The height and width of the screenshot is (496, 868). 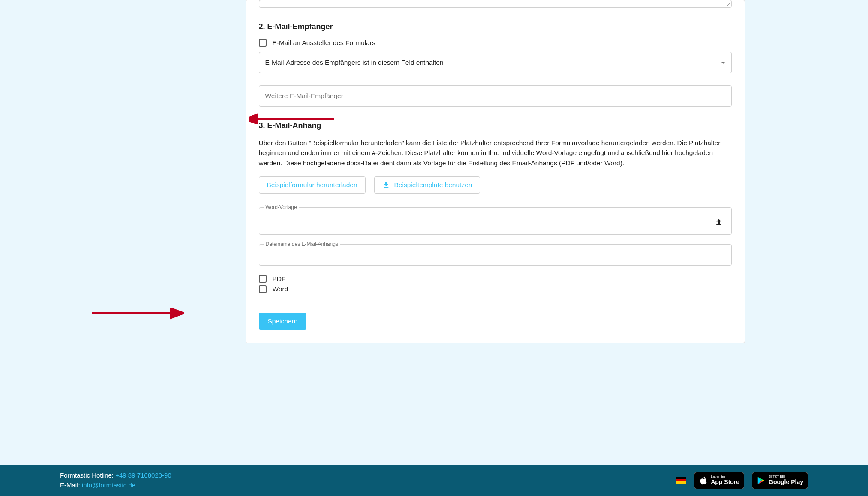 What do you see at coordinates (263, 279) in the screenshot?
I see `checkbox-pdf` at bounding box center [263, 279].